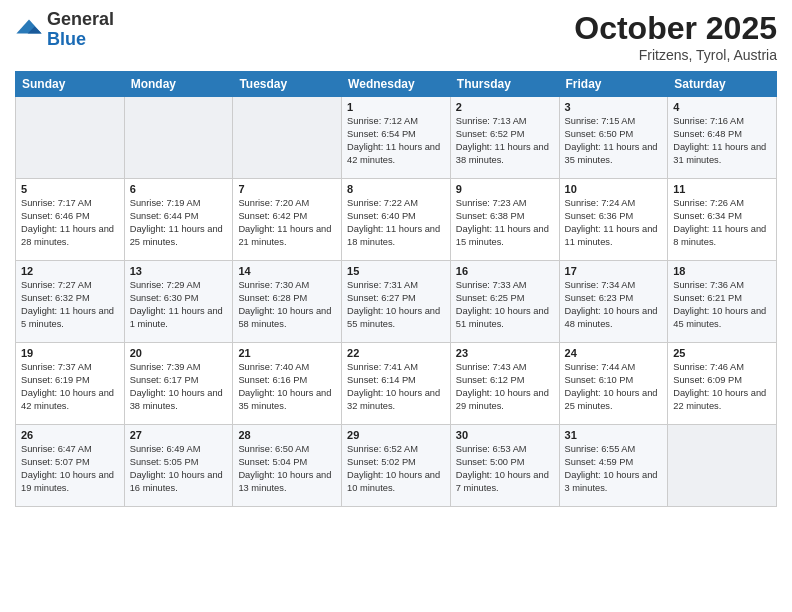 This screenshot has height=612, width=792. Describe the element at coordinates (288, 84) in the screenshot. I see `header-tuesday: Tuesday` at that location.